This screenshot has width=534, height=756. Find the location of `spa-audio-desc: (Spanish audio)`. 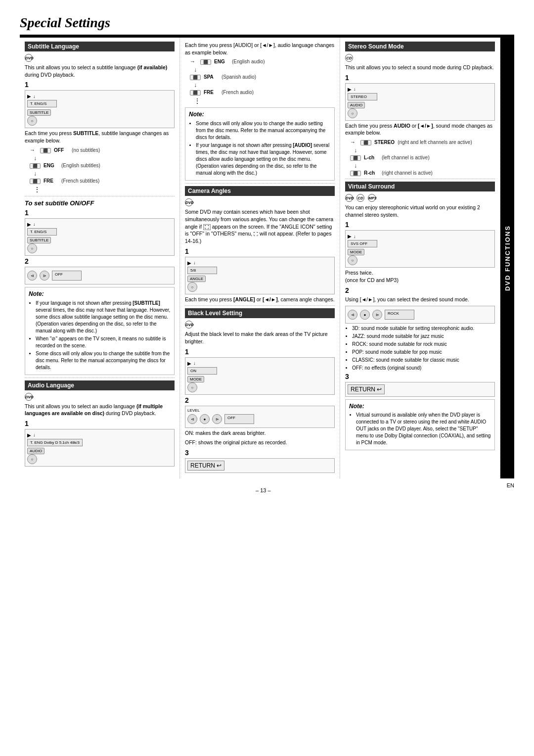

spa-audio-desc: (Spanish audio) is located at coordinates (239, 77).